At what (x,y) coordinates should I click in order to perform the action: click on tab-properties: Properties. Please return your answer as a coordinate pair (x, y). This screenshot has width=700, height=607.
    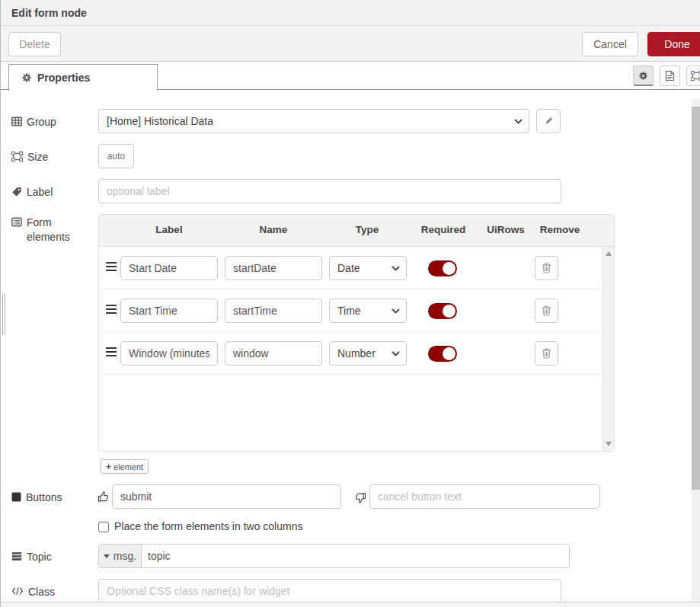
    Looking at the image, I should click on (83, 78).